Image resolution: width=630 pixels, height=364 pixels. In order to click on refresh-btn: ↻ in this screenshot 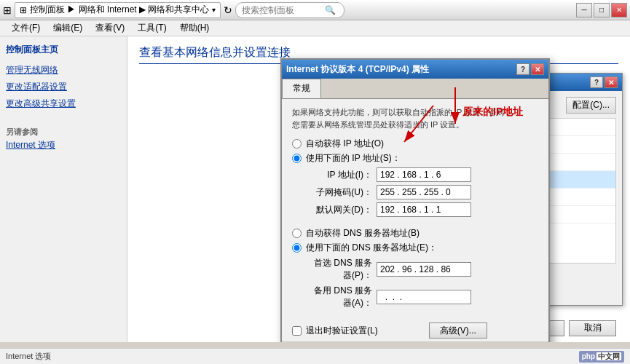, I will do `click(228, 10)`.